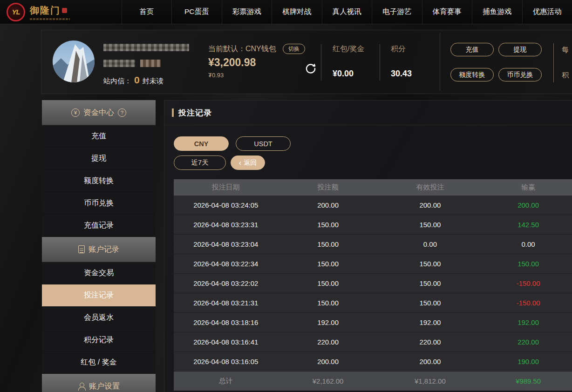  What do you see at coordinates (247, 12) in the screenshot?
I see `nav-item: 彩票游戏` at bounding box center [247, 12].